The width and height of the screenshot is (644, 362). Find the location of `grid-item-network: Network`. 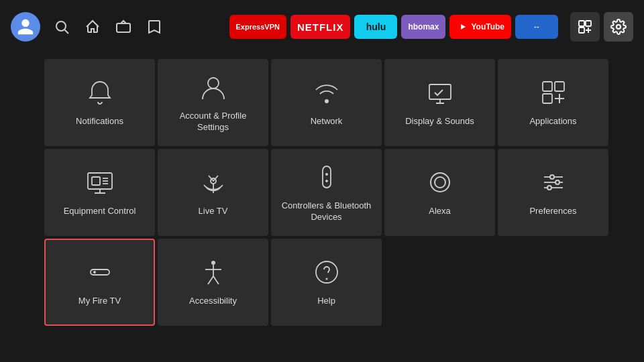

grid-item-network: Network is located at coordinates (326, 103).